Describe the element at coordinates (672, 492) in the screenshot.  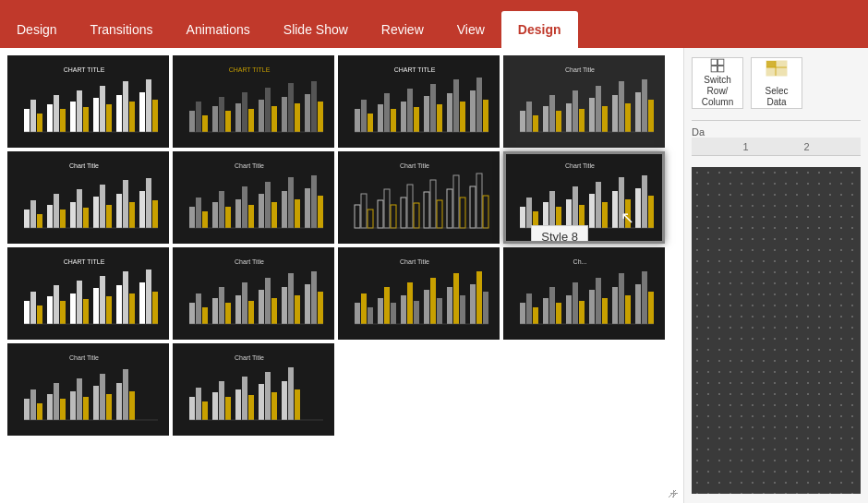
I see `resize-handle` at that location.